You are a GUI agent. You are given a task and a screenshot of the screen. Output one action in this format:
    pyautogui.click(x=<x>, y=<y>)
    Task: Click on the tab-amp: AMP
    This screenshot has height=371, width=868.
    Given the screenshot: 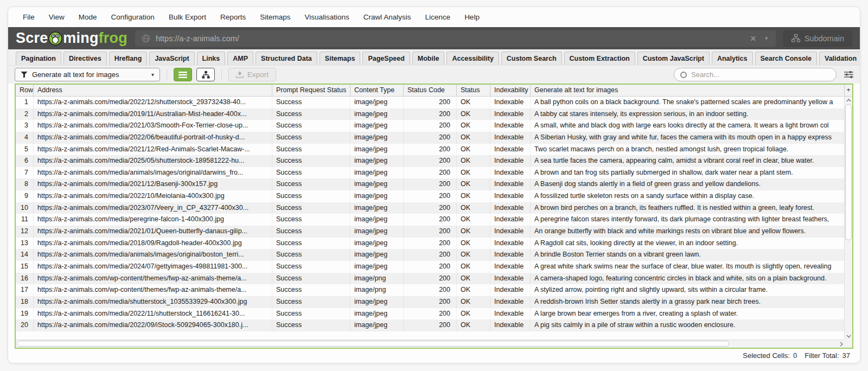 What is the action you would take?
    pyautogui.click(x=240, y=59)
    